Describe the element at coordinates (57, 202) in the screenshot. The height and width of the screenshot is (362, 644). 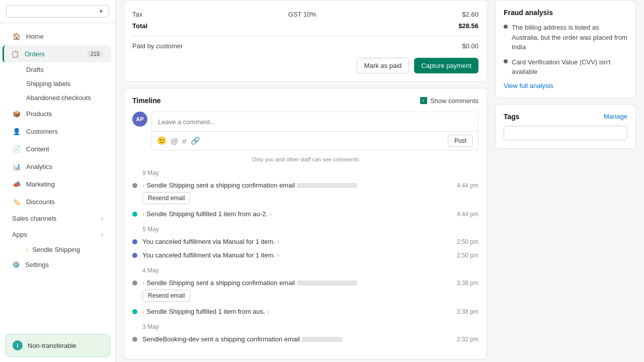
I see `sidebar-item-discounts: 🏷️ Discounts` at that location.